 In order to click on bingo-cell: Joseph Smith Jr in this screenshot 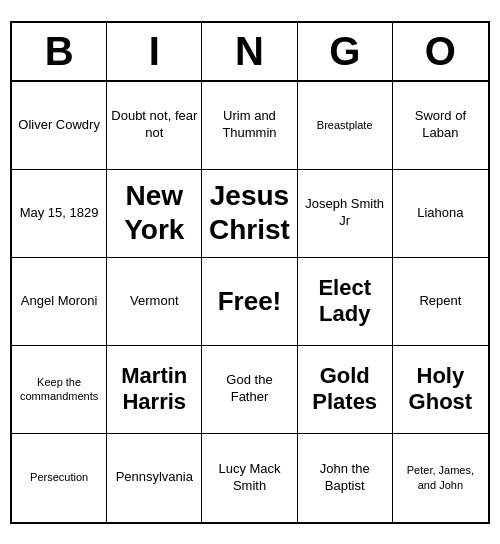, I will do `click(346, 214)`.